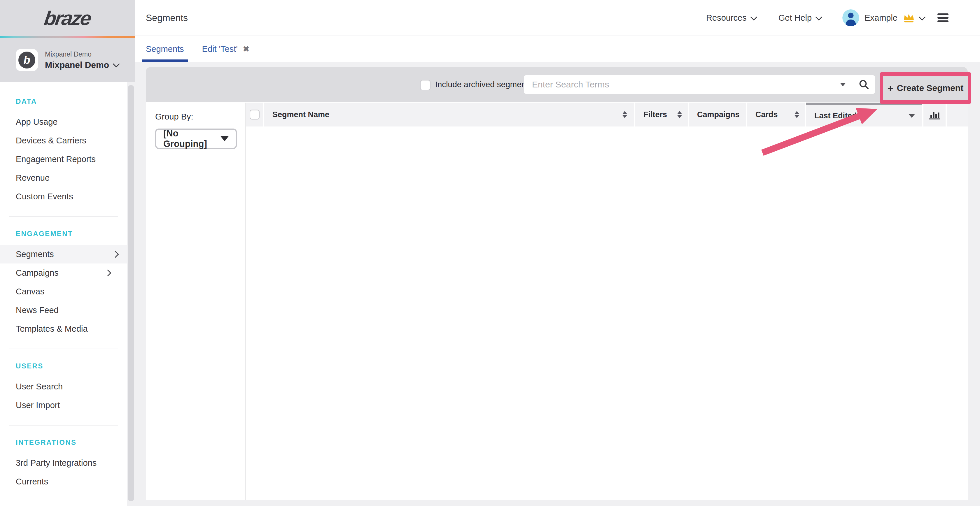 The height and width of the screenshot is (506, 980). I want to click on sidebar-item-label: Campaigns, so click(37, 273).